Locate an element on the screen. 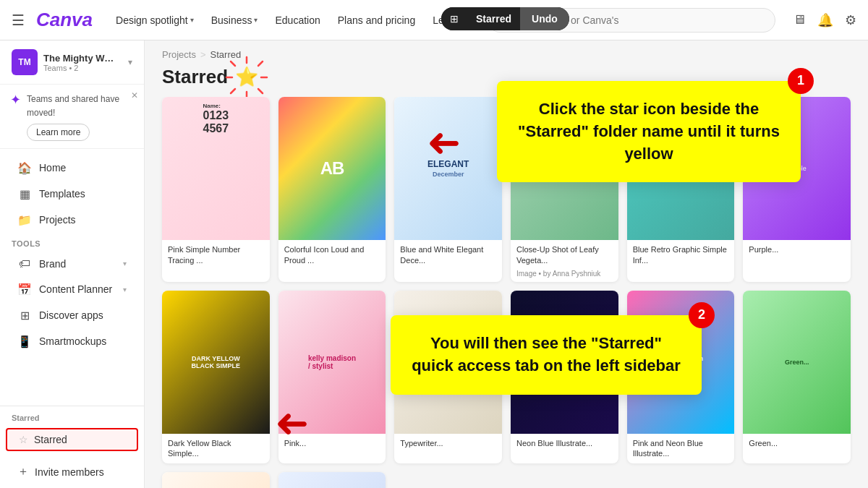 This screenshot has width=868, height=488. card-sub-3: Image • by Anna Pyshniuk is located at coordinates (564, 276).